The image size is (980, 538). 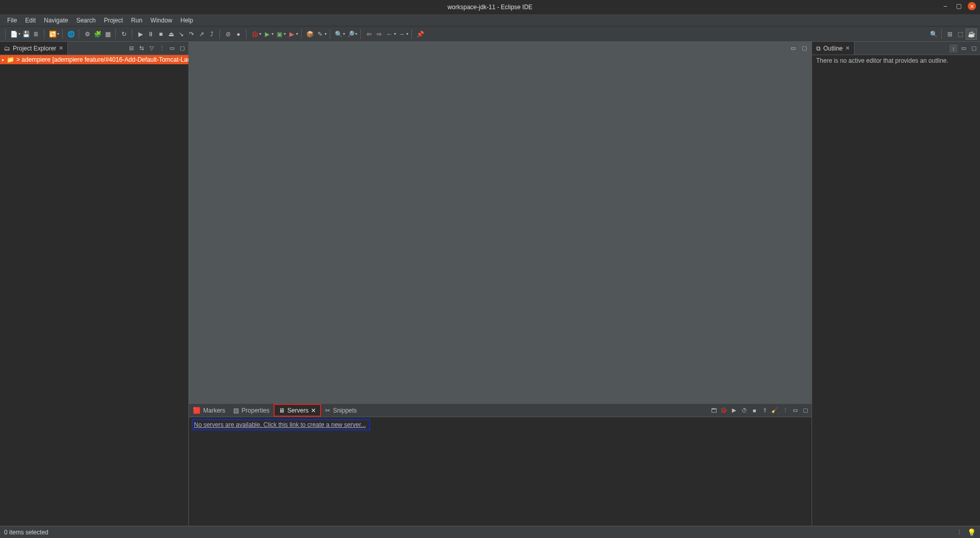 I want to click on menu-navigate: Navigate, so click(x=56, y=20).